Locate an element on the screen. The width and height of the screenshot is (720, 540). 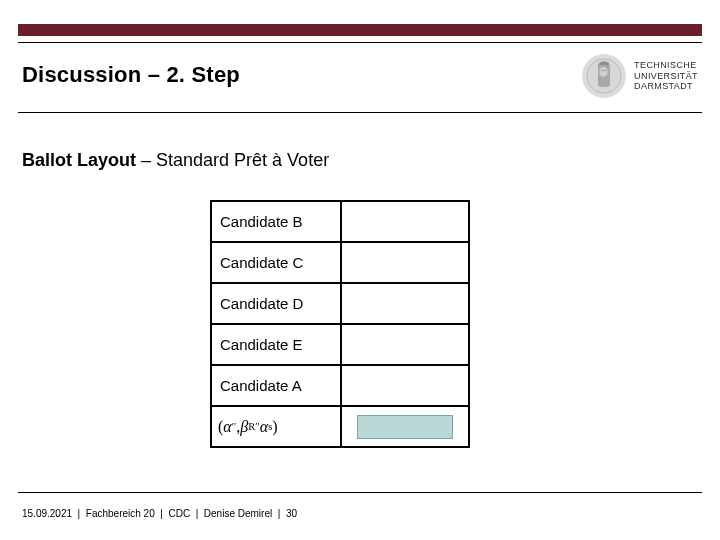
candidate-label: Candidate E is located at coordinates (277, 344).